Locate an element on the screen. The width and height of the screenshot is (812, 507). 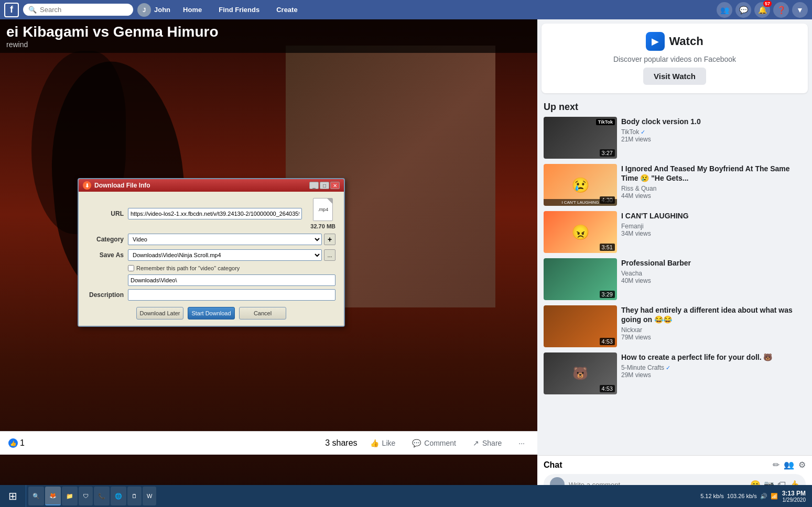
browse-button: ... is located at coordinates (330, 255).